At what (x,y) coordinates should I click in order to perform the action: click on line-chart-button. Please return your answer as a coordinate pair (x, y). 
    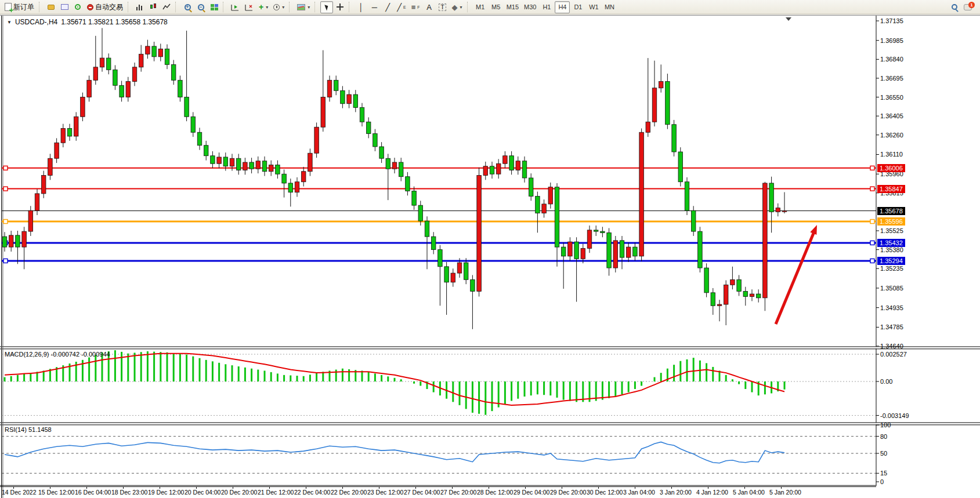
    Looking at the image, I should click on (167, 7).